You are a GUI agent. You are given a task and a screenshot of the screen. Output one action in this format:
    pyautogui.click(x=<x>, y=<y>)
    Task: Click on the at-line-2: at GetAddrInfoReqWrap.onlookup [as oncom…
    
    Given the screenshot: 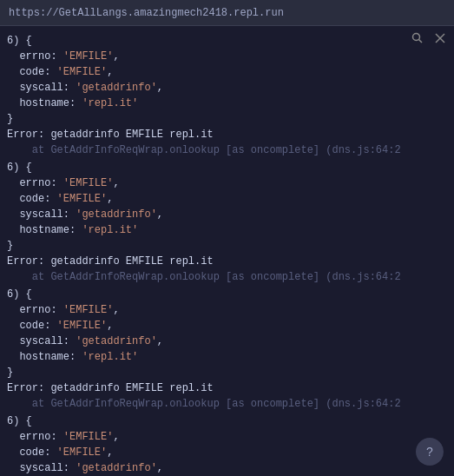 What is the action you would take?
    pyautogui.click(x=226, y=277)
    